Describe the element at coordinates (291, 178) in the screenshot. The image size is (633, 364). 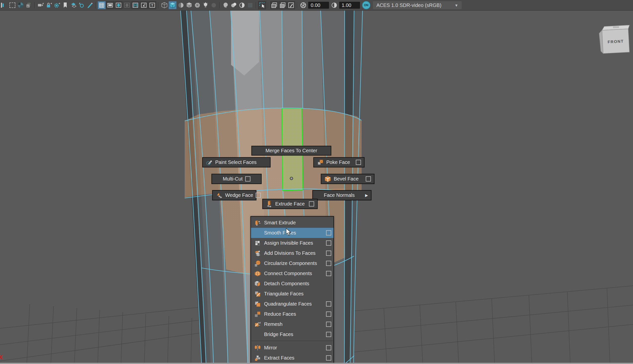
I see `marking-menu-center-dot` at that location.